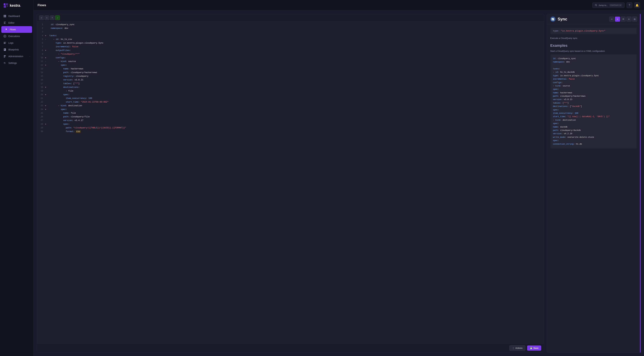 Image resolution: width=644 pixels, height=356 pixels. What do you see at coordinates (12, 23) in the screenshot?
I see `sidebar-item-label: Editor` at bounding box center [12, 23].